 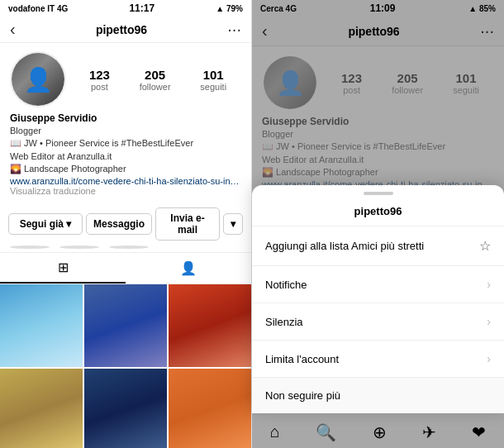 I want to click on star-icon: ☆, so click(x=485, y=246).